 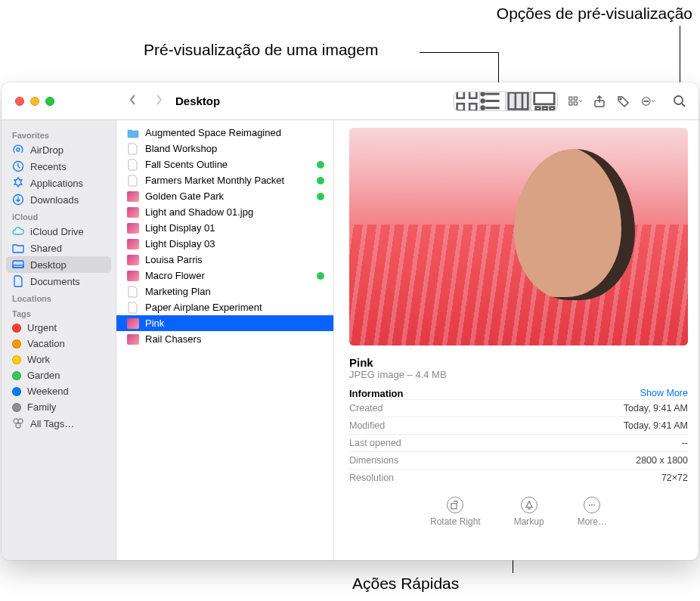 What do you see at coordinates (186, 165) in the screenshot?
I see `file-name: Fall Scents Outline` at bounding box center [186, 165].